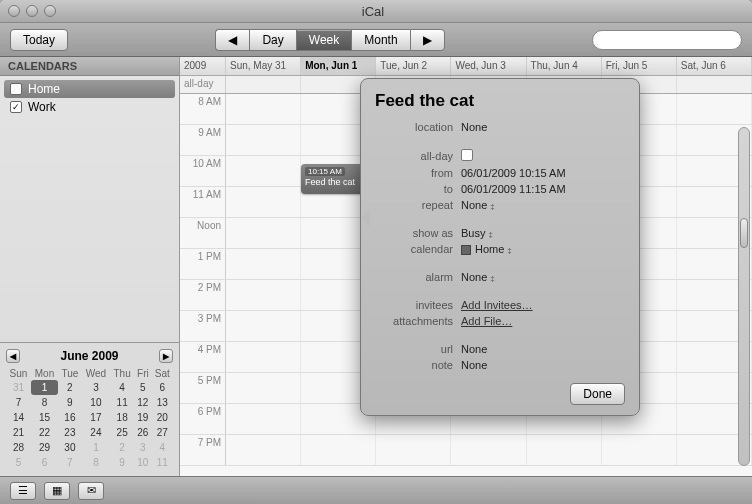 The height and width of the screenshot is (504, 752). What do you see at coordinates (543, 173) in the screenshot?
I see `from-value: 06/01/2009 10:15 AM` at bounding box center [543, 173].